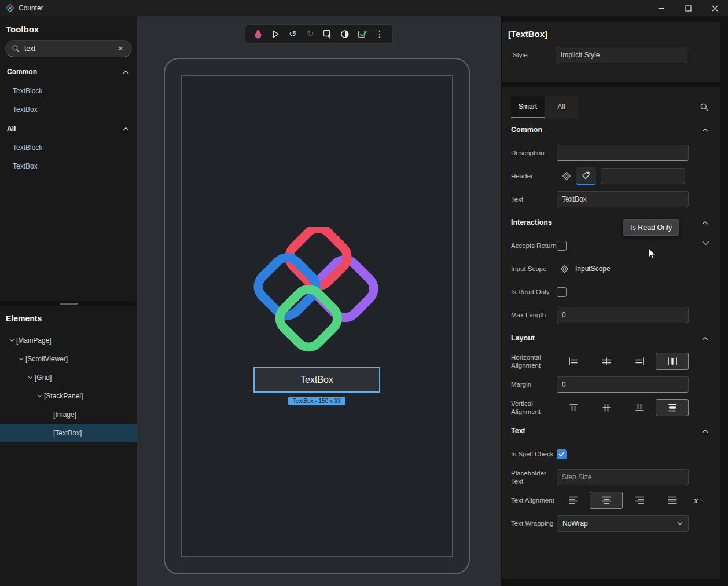  Describe the element at coordinates (528, 107) in the screenshot. I see `tab-smart: Smart` at that location.